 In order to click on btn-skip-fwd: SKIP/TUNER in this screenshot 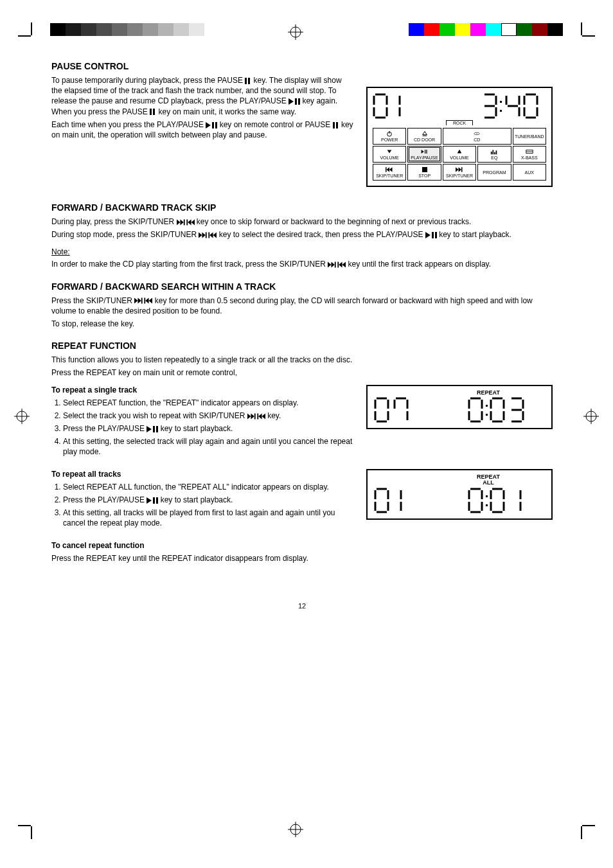, I will do `click(459, 172)`.